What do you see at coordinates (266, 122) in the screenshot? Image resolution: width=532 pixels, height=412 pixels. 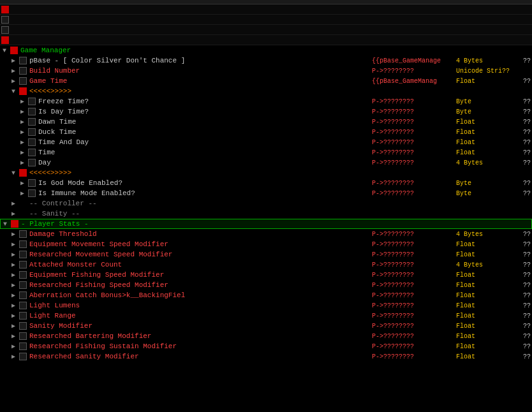 I see `tree-row-dawn_time: ▶Dawn TimeP->????????Float??` at bounding box center [266, 122].